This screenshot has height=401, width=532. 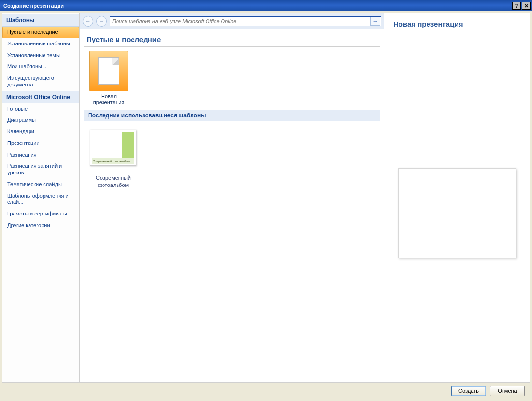 What do you see at coordinates (266, 390) in the screenshot?
I see `footer: Создать Отмена` at bounding box center [266, 390].